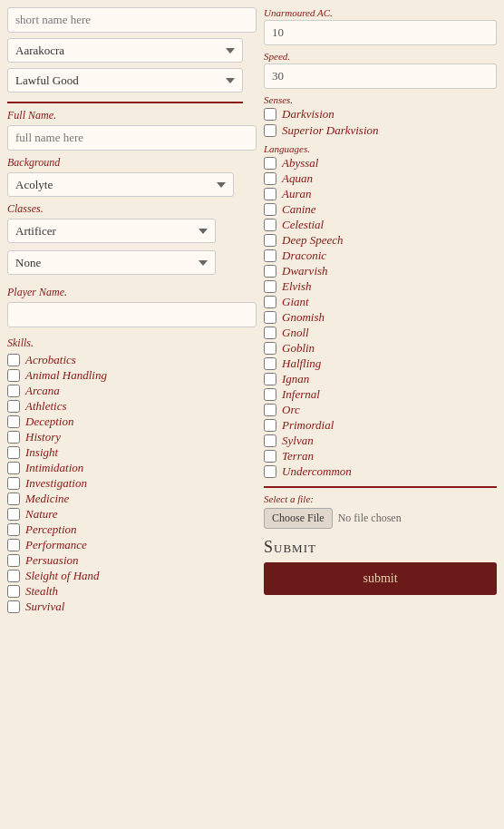 The image size is (504, 829). I want to click on skill-item: Stealth, so click(132, 591).